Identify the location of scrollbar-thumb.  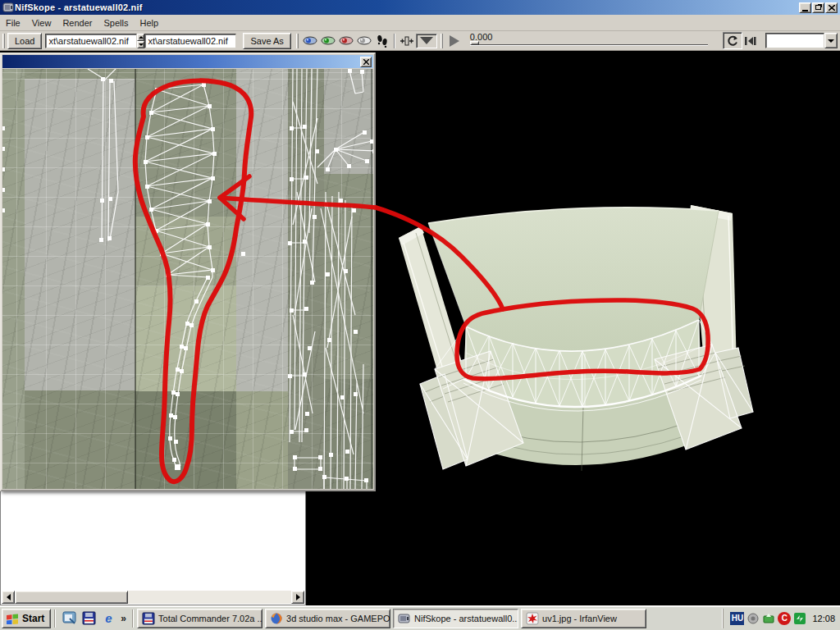
(71, 597).